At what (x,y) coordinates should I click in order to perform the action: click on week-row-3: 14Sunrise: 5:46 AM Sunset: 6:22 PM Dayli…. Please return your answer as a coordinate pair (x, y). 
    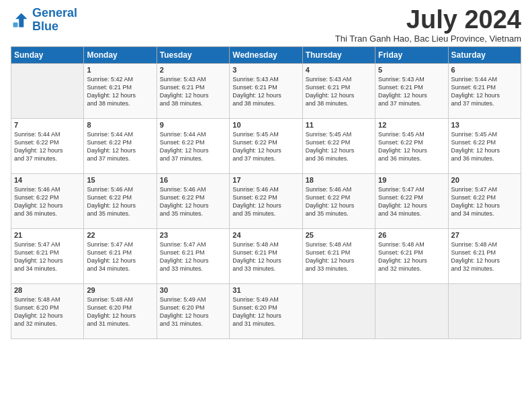
    Looking at the image, I should click on (266, 201).